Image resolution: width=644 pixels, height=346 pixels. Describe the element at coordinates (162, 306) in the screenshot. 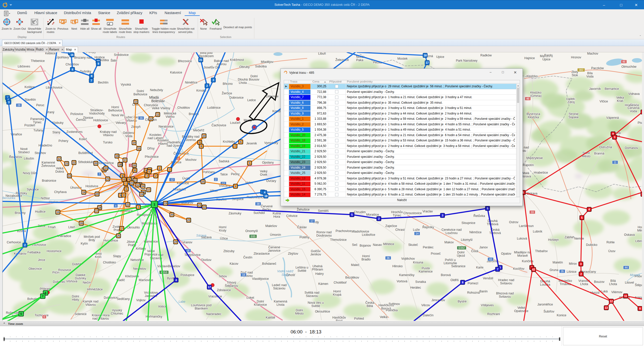

I see `svg-text: Votice` at that location.